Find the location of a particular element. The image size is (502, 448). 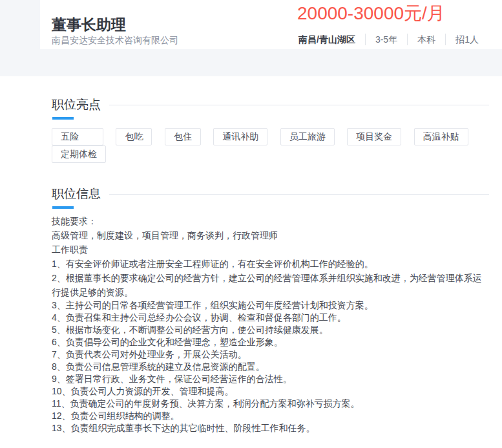

desc-line-item-2: 2、根据董事长的要求确定公司的经营方针，建立公司的经营管理体系并组织实施和改进，… is located at coordinates (270, 285).